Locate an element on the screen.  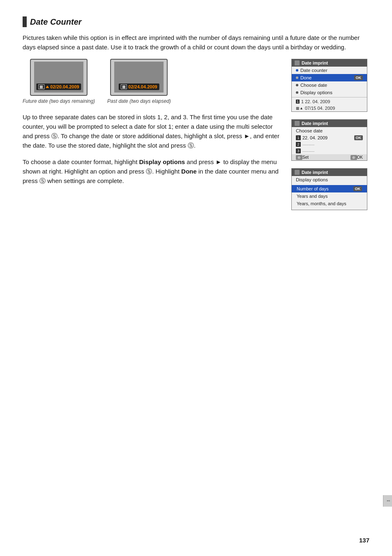
slot3-num: 3 is located at coordinates (298, 151).